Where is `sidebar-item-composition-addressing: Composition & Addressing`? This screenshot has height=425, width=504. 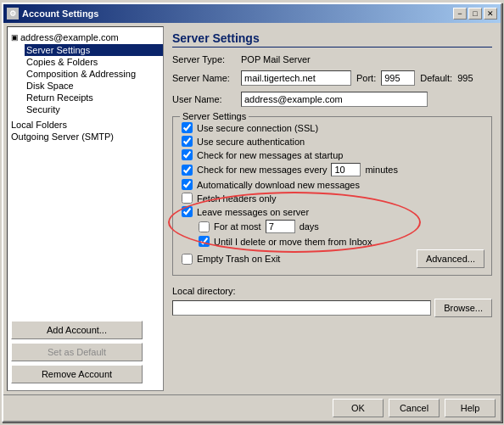 sidebar-item-composition-addressing: Composition & Addressing is located at coordinates (93, 74).